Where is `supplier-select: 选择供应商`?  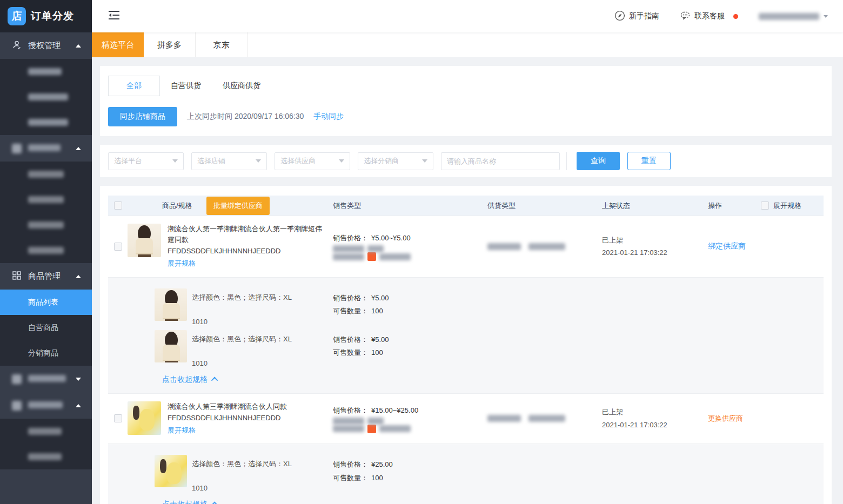 supplier-select: 选择供应商 is located at coordinates (312, 161).